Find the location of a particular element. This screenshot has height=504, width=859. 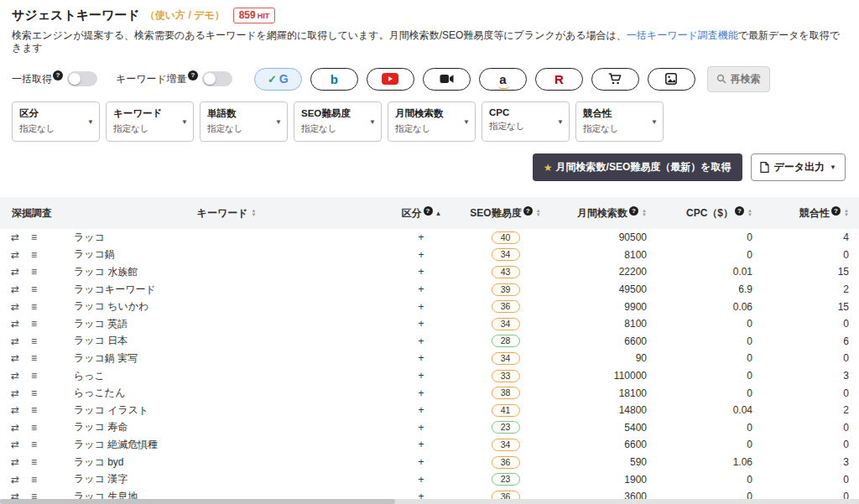

filter-dropdown-SEO難易度: SEO難易度 指定なし ▼ is located at coordinates (337, 122).